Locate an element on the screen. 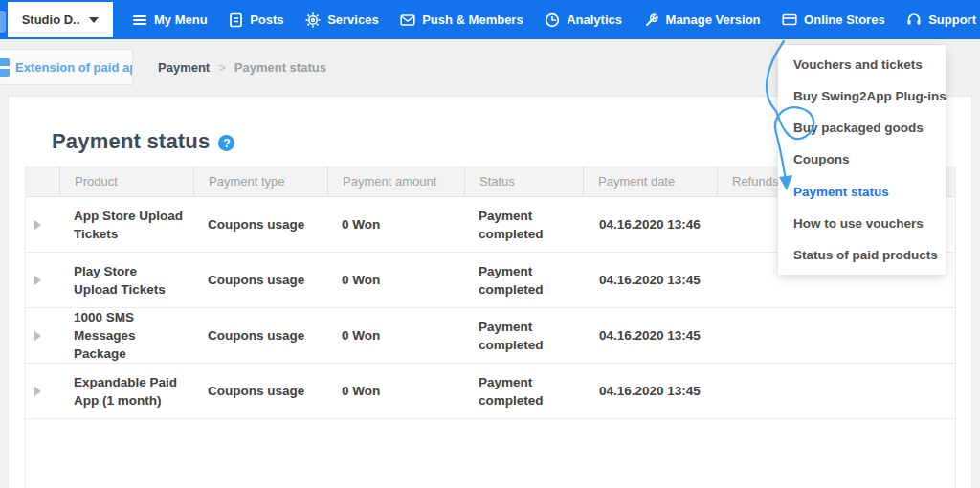  menu-item-how-to-use-vouchers: How to use vouchers is located at coordinates (861, 224).